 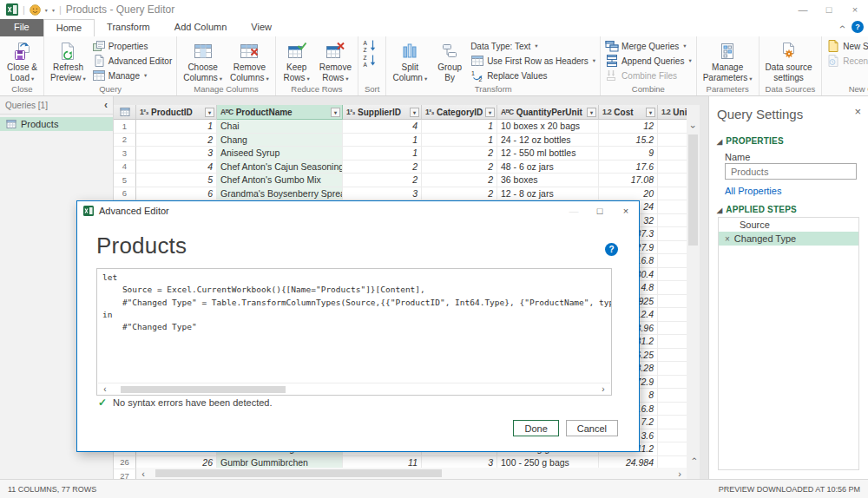 I want to click on scroll-right-icon: ›, so click(x=680, y=474).